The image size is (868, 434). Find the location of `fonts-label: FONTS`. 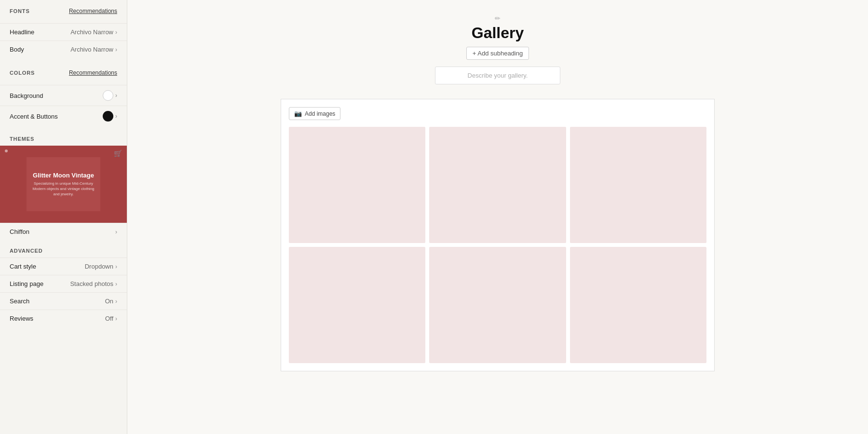

fonts-label: FONTS is located at coordinates (20, 11).